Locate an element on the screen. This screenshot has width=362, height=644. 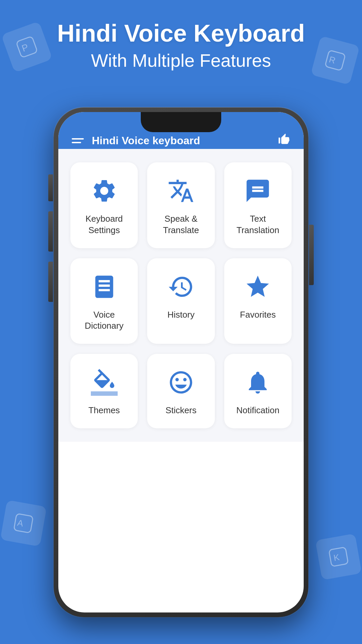
header-title: Hindi Voice Keyboard is located at coordinates (181, 34).